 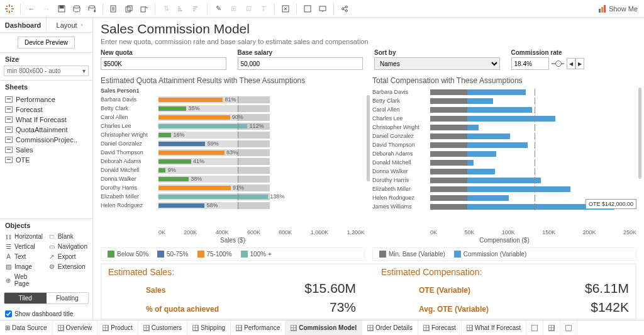 I want to click on dashboard-side-panel: Dashboard Layout◦ Device Preview Size mi…, so click(x=47, y=169).